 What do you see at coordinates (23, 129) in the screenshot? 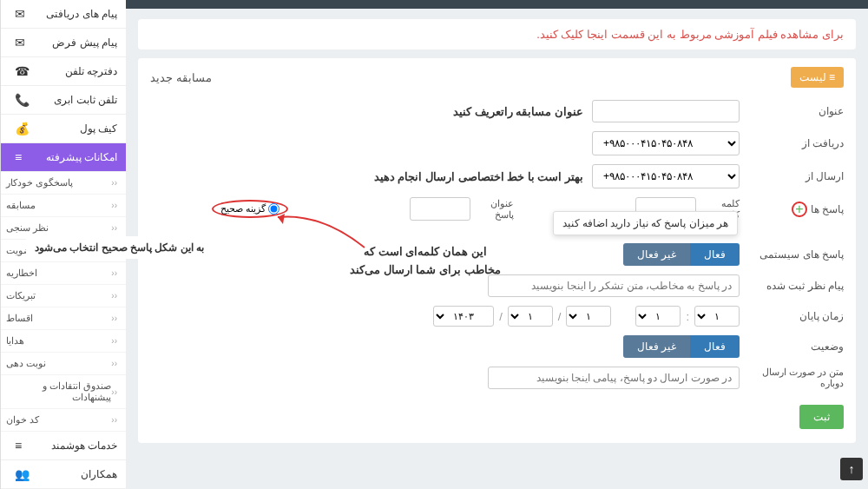
I see `wallet-icon: 💰` at bounding box center [23, 129].